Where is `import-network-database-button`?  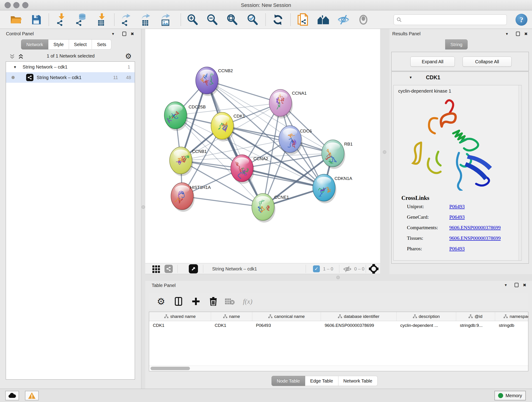
import-network-database-button is located at coordinates (81, 20).